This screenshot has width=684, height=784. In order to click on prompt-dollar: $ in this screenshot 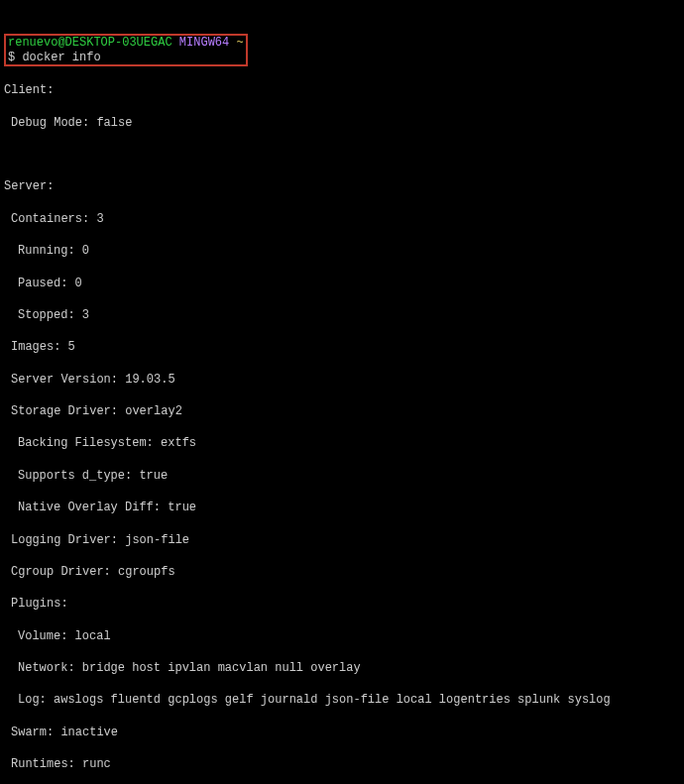, I will do `click(12, 57)`.